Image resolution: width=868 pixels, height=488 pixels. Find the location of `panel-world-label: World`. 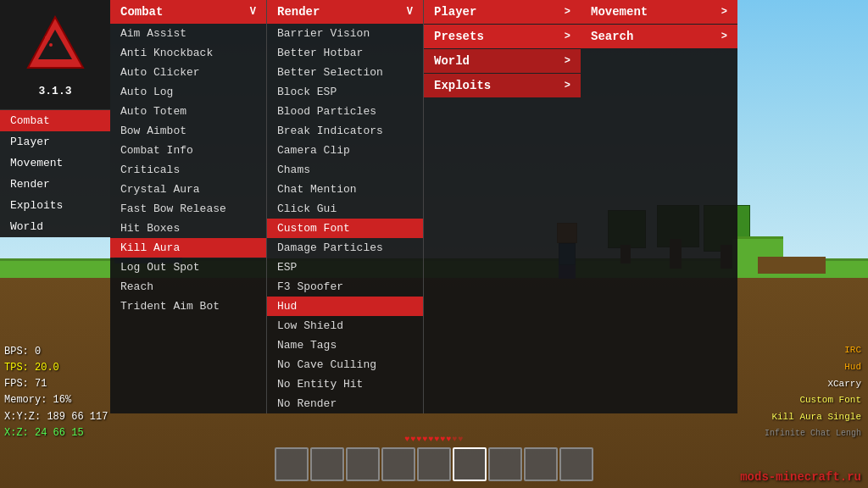

panel-world-label: World is located at coordinates (452, 61).